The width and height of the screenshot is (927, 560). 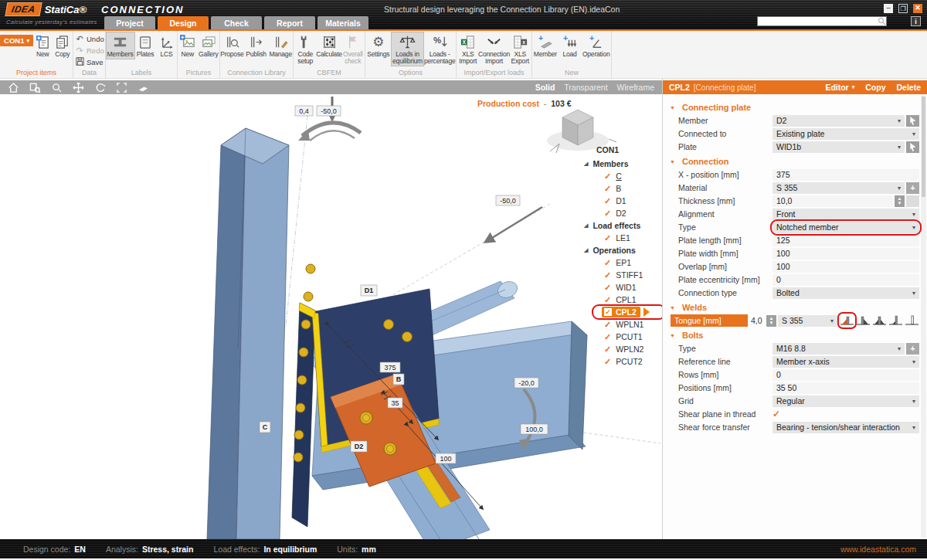 I want to click on website-link: www.ideastatica.com, so click(x=878, y=549).